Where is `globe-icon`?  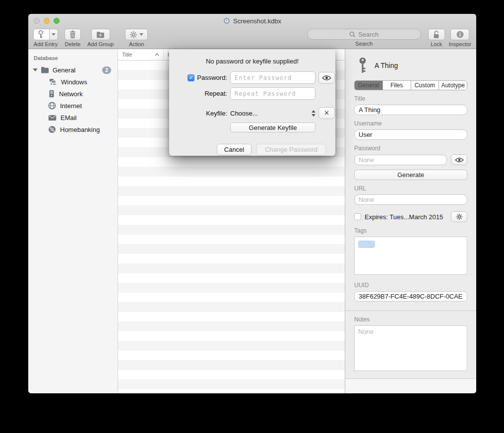
globe-icon is located at coordinates (52, 106).